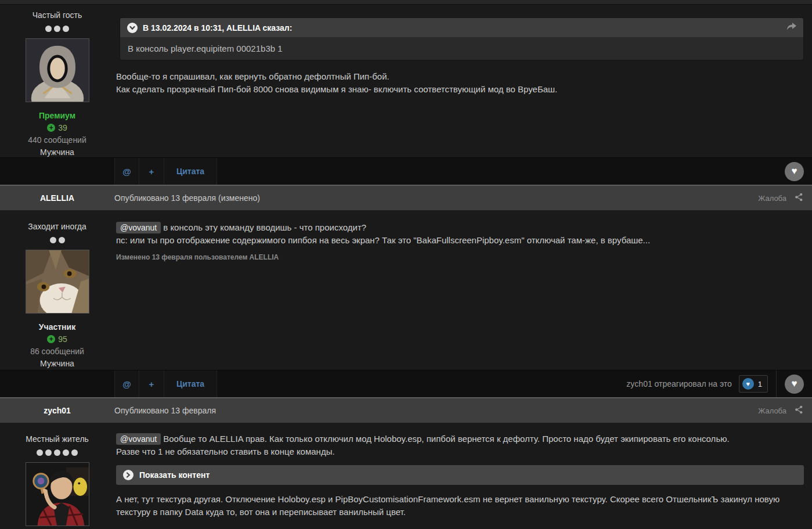  What do you see at coordinates (462, 49) in the screenshot?
I see `quoted-text: В консоль player.equipitem 00021b3b 1` at bounding box center [462, 49].